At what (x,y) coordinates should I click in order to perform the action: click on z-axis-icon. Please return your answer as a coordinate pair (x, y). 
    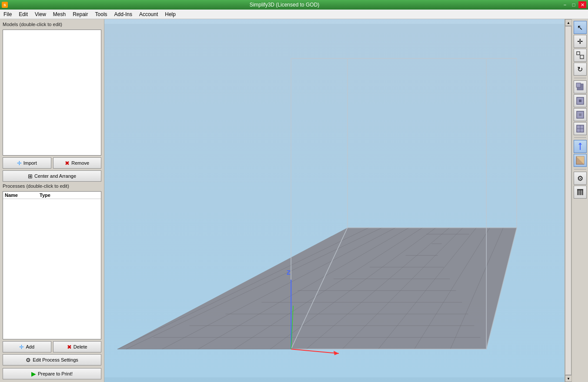
    Looking at the image, I should click on (580, 146).